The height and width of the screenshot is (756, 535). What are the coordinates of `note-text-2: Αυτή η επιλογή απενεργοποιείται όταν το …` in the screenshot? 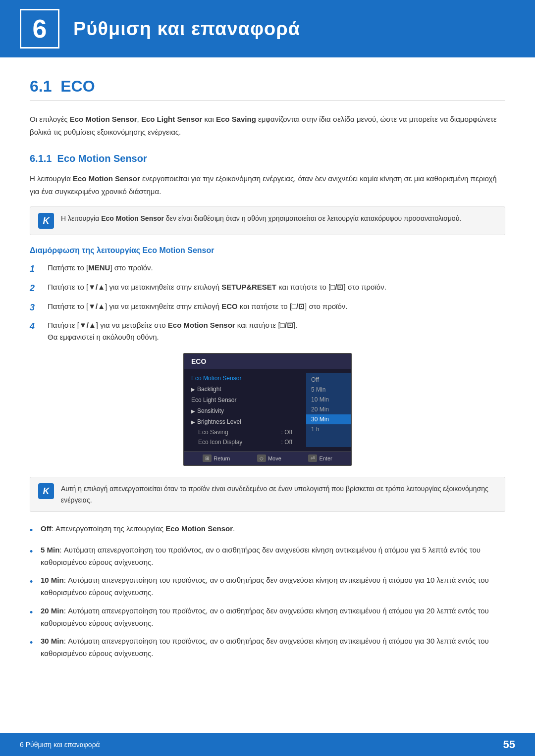 It's located at (279, 494).